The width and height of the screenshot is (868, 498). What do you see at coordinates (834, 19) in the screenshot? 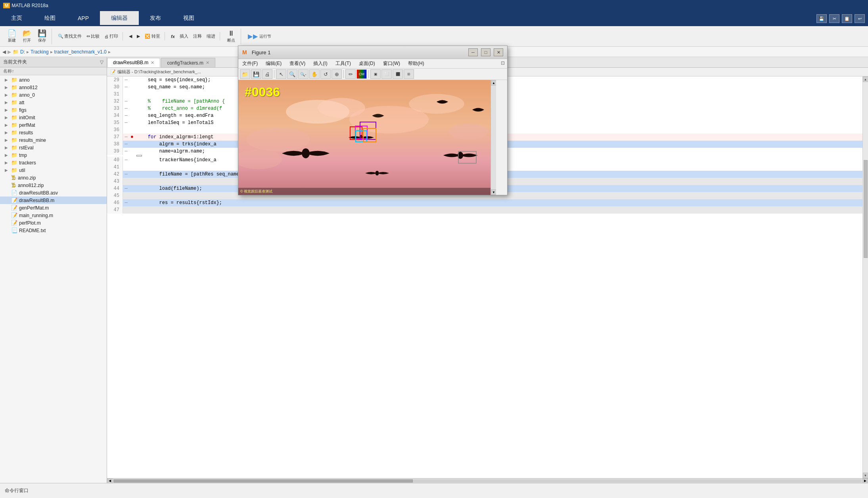
I see `cut-btn: ✂` at bounding box center [834, 19].